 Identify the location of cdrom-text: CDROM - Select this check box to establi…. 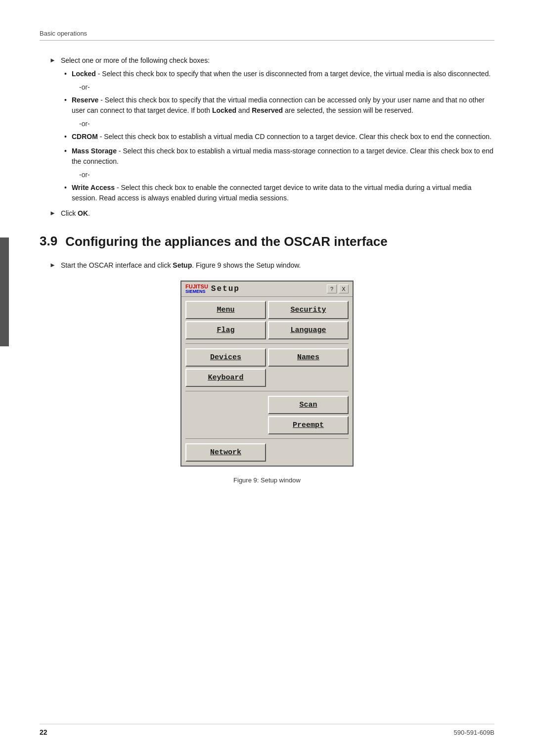
(282, 137).